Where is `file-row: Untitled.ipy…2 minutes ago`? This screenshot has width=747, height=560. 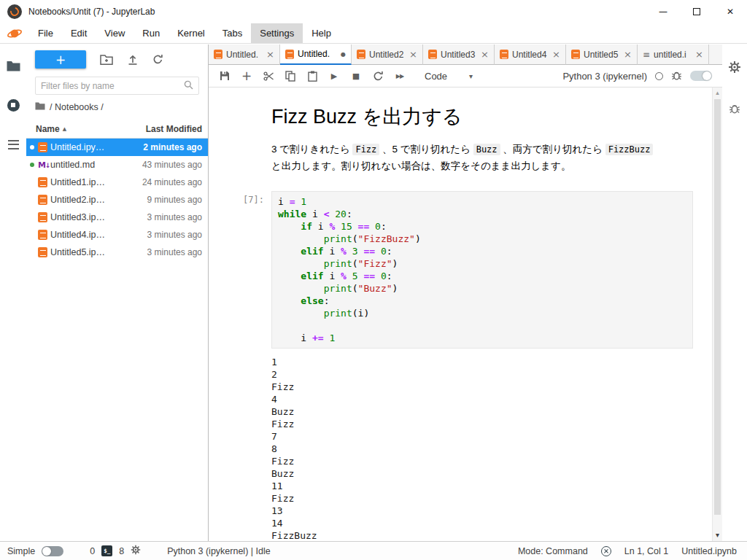 file-row: Untitled.ipy…2 minutes ago is located at coordinates (117, 147).